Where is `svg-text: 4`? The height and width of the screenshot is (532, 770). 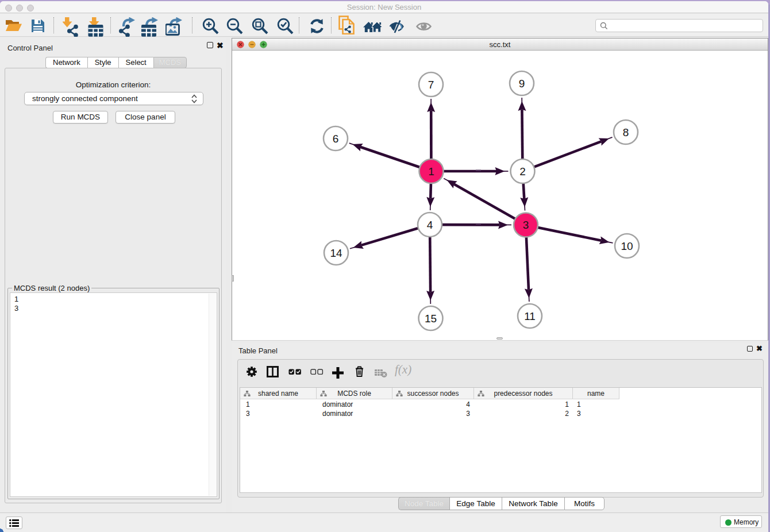
svg-text: 4 is located at coordinates (430, 225).